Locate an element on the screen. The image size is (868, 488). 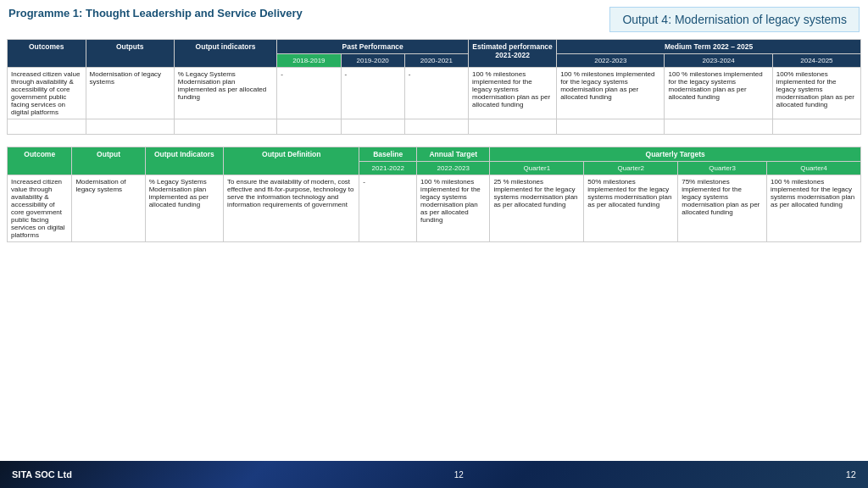
t1-y2024-cell: 100% milestones implemented for the lega… is located at coordinates (816, 93).